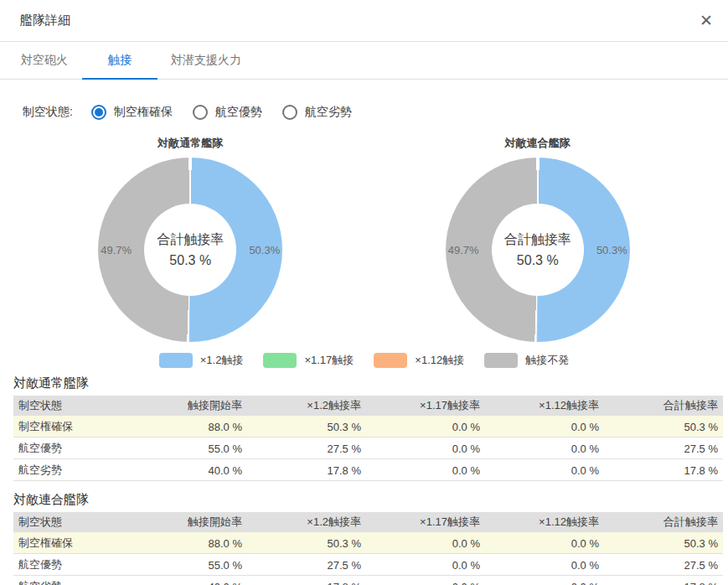  I want to click on section-title-normal-fleet: 対敵通常艦隊, so click(370, 384).